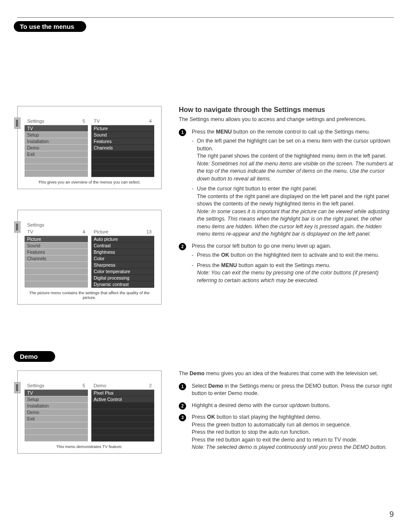 The height and width of the screenshot is (532, 411). I want to click on tv2-breadcrumb: Settings, so click(90, 226).